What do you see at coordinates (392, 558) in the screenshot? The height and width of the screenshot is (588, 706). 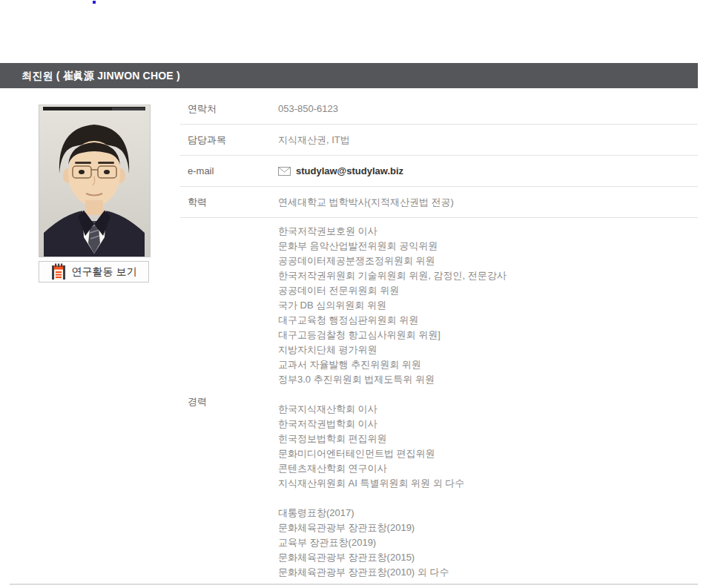 I see `career-line: 문화체육관광부 장관표창(2015)` at bounding box center [392, 558].